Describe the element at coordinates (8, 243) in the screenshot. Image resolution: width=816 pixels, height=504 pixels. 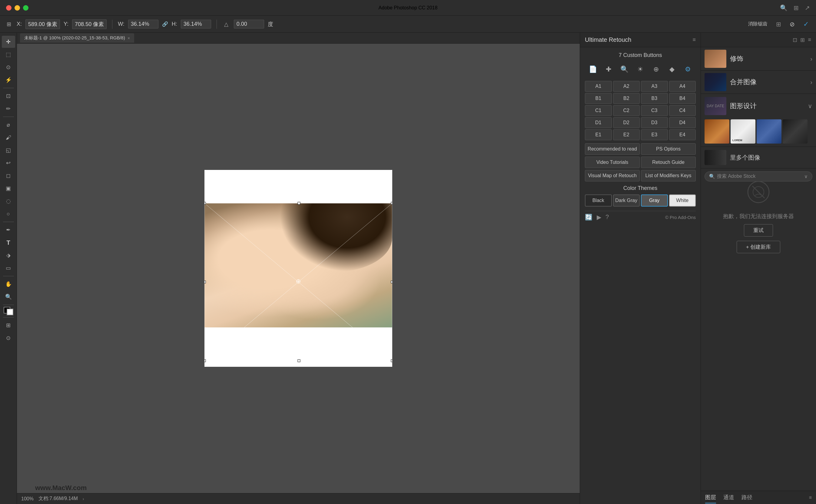
I see `type-tool: T` at that location.